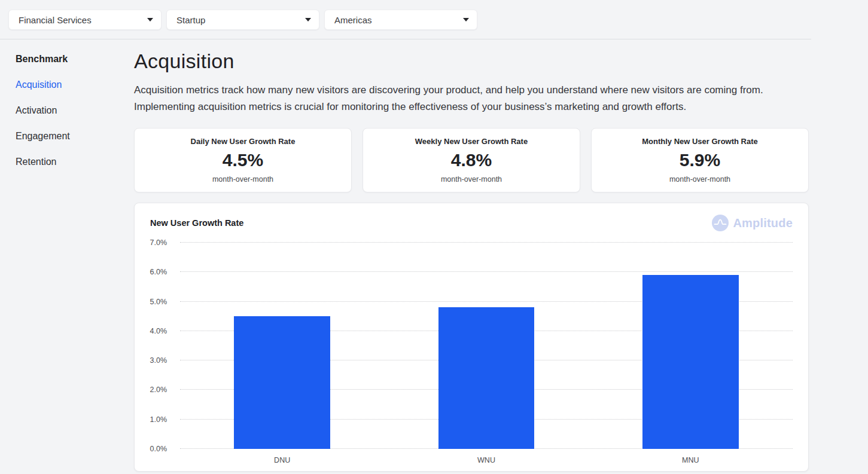 The width and height of the screenshot is (868, 474). I want to click on metric-cards-row: Daily New User Growth Rate 4.5% month-ov…, so click(471, 160).